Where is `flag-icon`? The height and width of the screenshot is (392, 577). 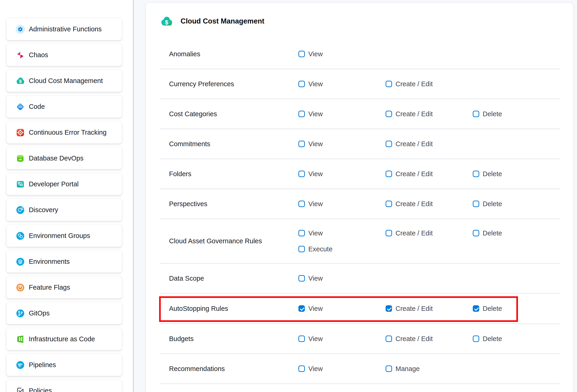 flag-icon is located at coordinates (20, 287).